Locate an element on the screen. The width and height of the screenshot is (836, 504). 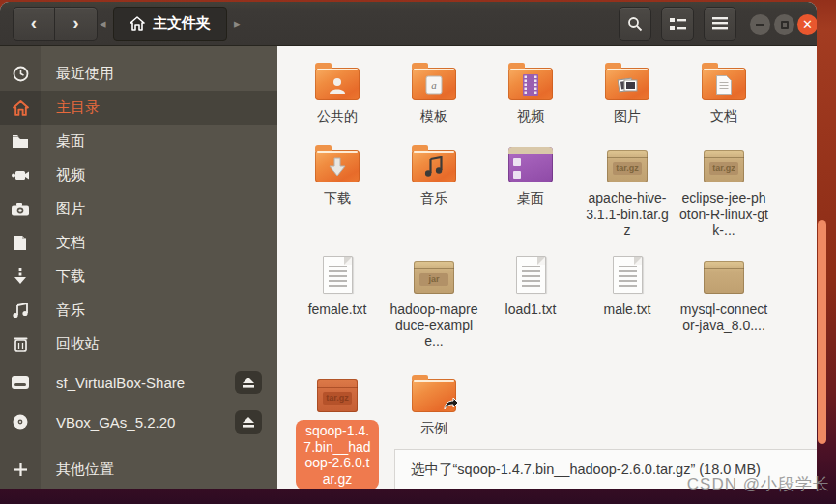
close-button: ✕ is located at coordinates (807, 25).